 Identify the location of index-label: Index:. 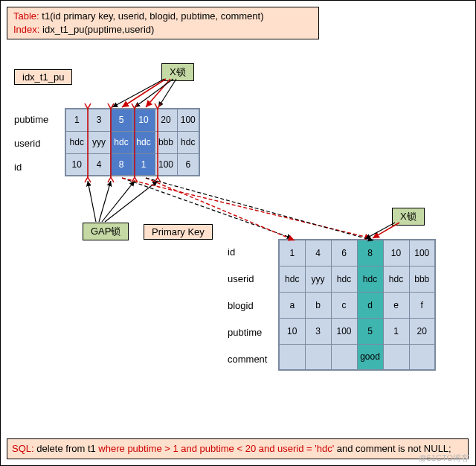
(27, 30).